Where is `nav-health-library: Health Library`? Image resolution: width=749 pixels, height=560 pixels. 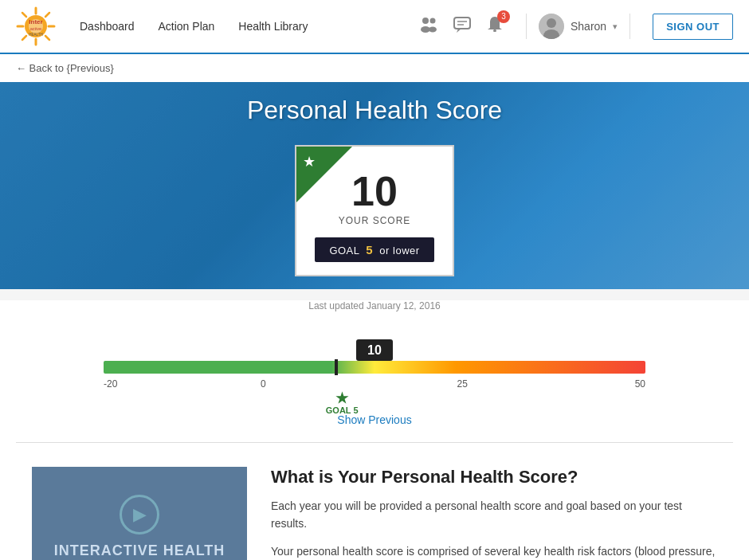 nav-health-library: Health Library is located at coordinates (273, 26).